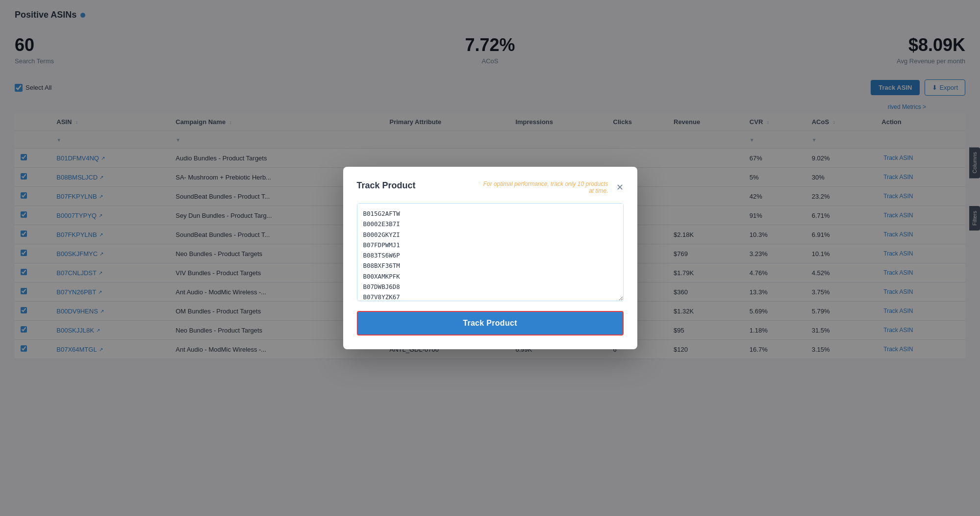 This screenshot has width=980, height=516. I want to click on track-product-button: Track Product, so click(490, 323).